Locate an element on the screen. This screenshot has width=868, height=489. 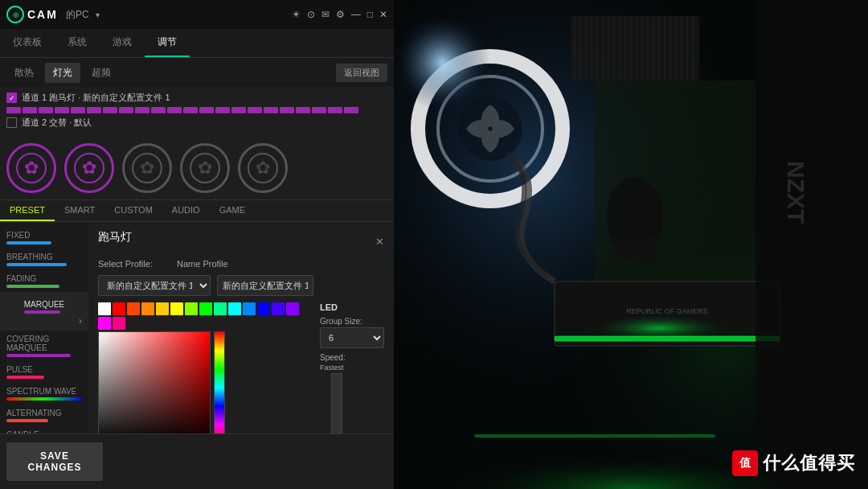
group-size-select: 6 is located at coordinates (352, 338).